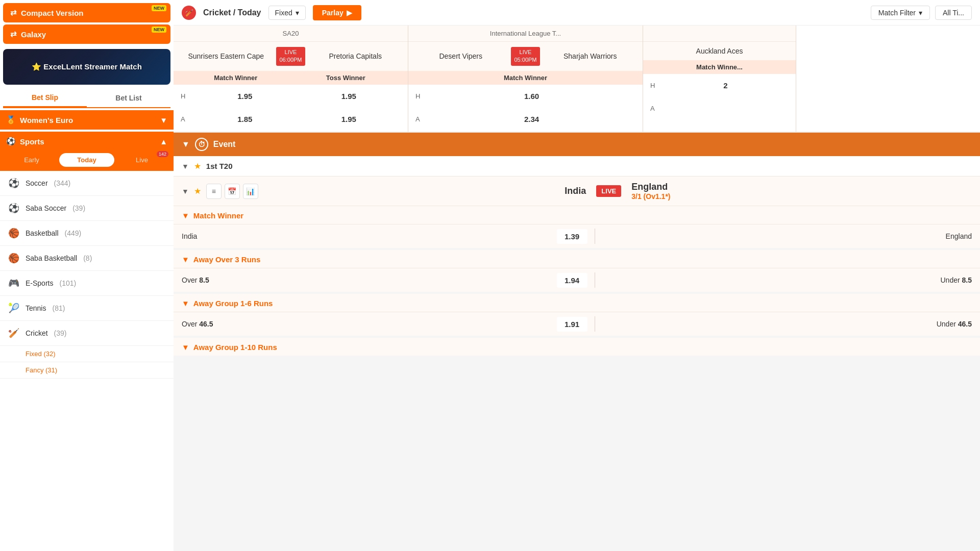  What do you see at coordinates (526, 78) in the screenshot?
I see `ilt-odds-header: Match Winner` at bounding box center [526, 78].